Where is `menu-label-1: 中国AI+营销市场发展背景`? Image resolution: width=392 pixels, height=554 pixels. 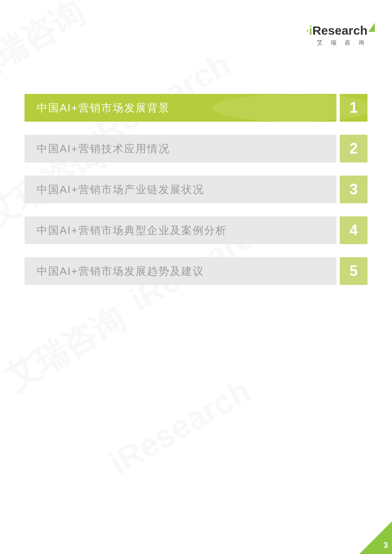
menu-label-1: 中国AI+营销市场发展背景 is located at coordinates (103, 108).